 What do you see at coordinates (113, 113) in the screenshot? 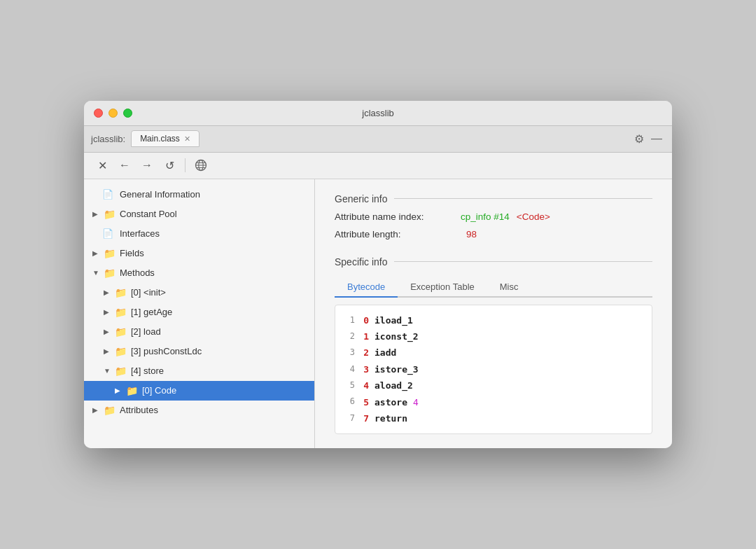
I see `minimize-button` at bounding box center [113, 113].